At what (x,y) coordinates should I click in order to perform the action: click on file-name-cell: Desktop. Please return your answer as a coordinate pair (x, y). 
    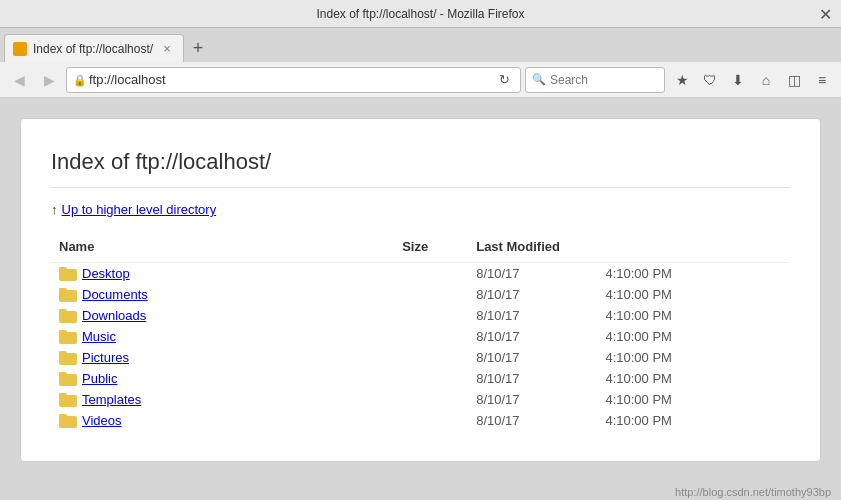
    Looking at the image, I should click on (173, 274).